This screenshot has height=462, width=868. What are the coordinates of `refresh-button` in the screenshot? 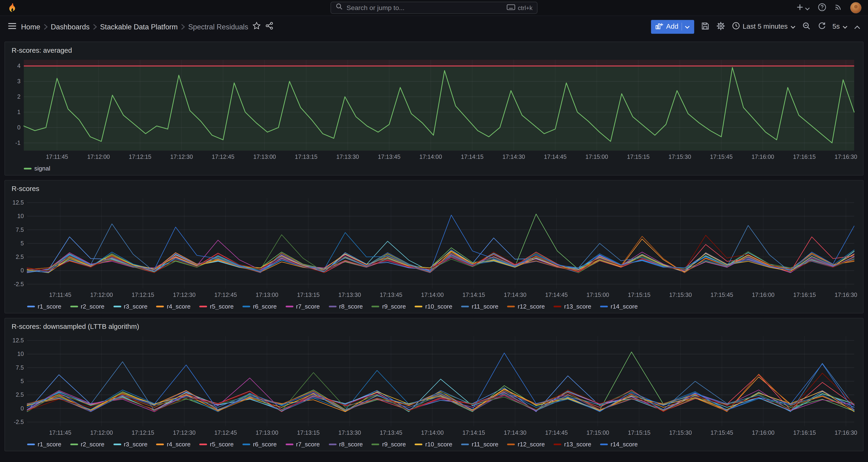 It's located at (822, 27).